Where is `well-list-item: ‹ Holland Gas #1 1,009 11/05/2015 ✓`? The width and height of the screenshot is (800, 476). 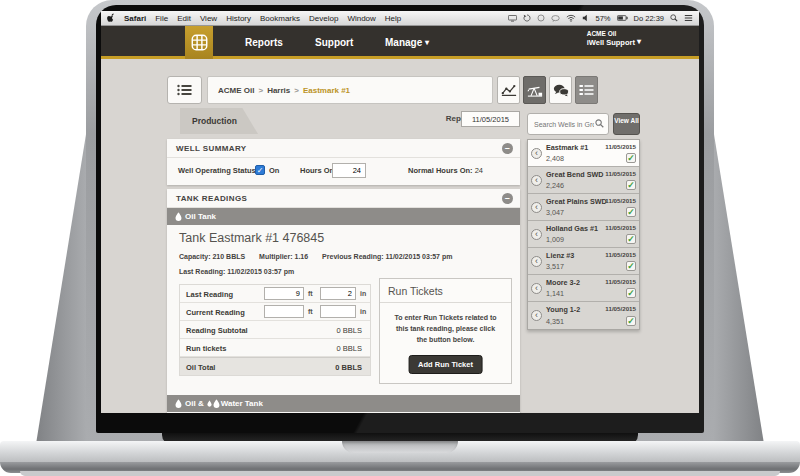
well-list-item: ‹ Holland Gas #1 1,009 11/05/2015 ✓ is located at coordinates (584, 234).